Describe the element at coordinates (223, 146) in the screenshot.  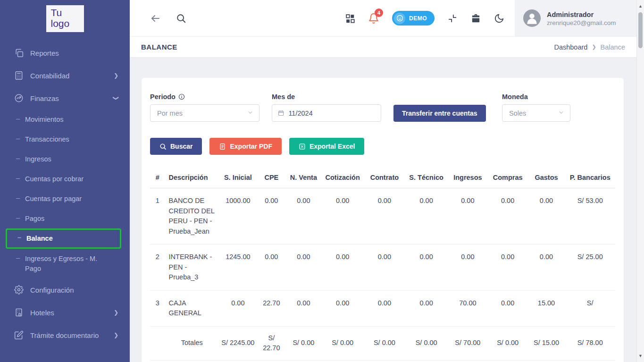
I see `pdf-file-icon` at that location.